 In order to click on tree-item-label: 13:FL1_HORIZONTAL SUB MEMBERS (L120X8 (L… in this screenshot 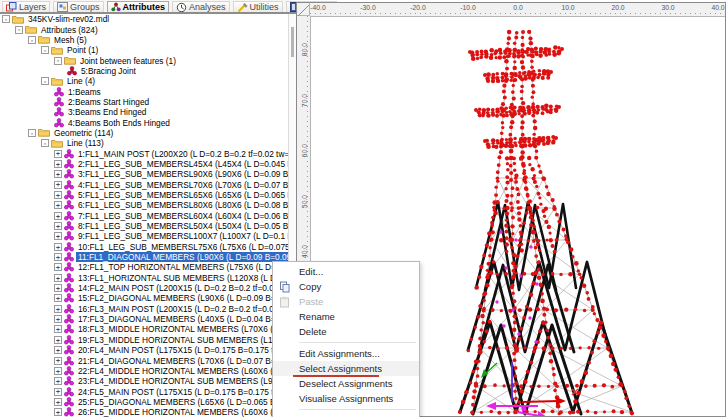, I will do `click(182, 278)`.